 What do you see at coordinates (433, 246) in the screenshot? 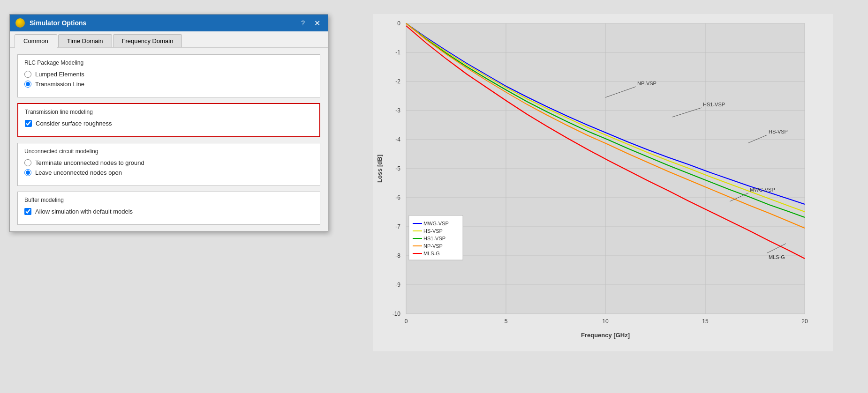
I see `legend-np-vsp: NP-VSP` at bounding box center [433, 246].